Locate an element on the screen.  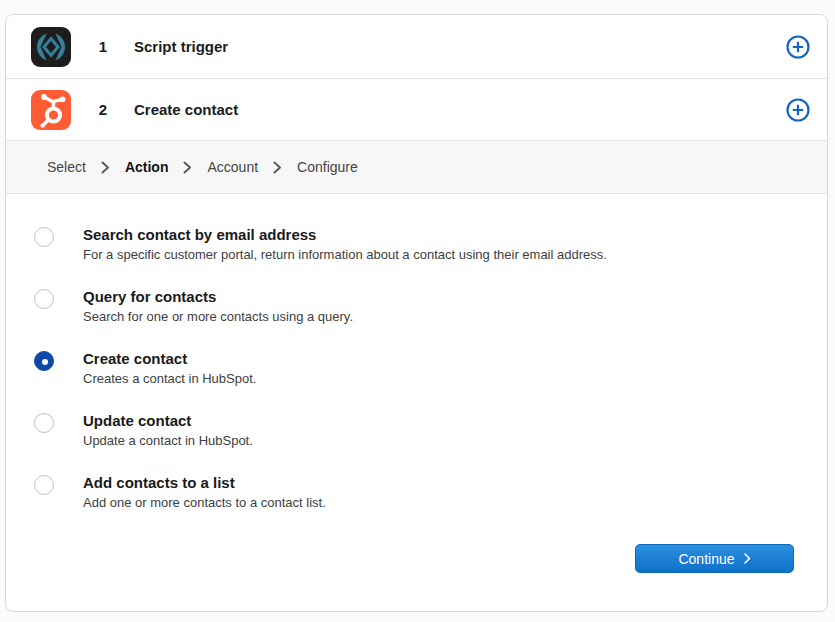
step-row-action: 2 Create contact is located at coordinates (416, 110).